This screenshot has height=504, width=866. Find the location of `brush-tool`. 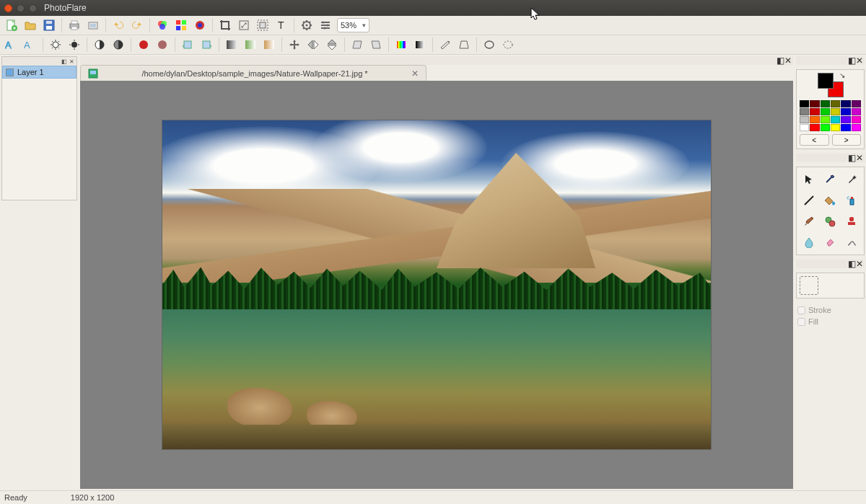

brush-tool is located at coordinates (809, 221).